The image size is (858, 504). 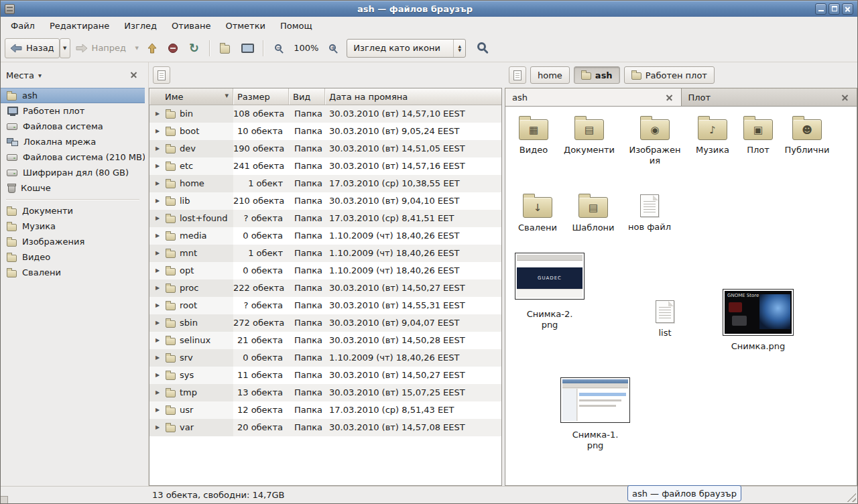 What do you see at coordinates (834, 9) in the screenshot?
I see `maximize-button` at bounding box center [834, 9].